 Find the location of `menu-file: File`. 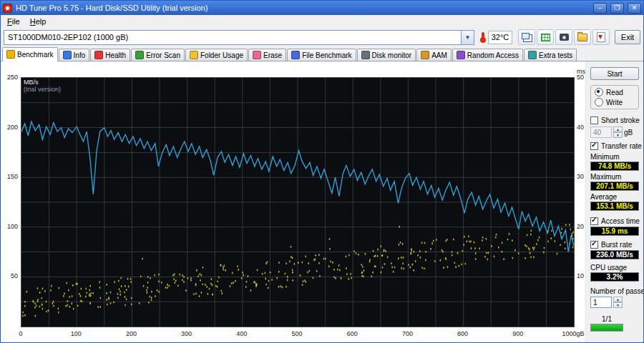

menu-file: File is located at coordinates (14, 21).